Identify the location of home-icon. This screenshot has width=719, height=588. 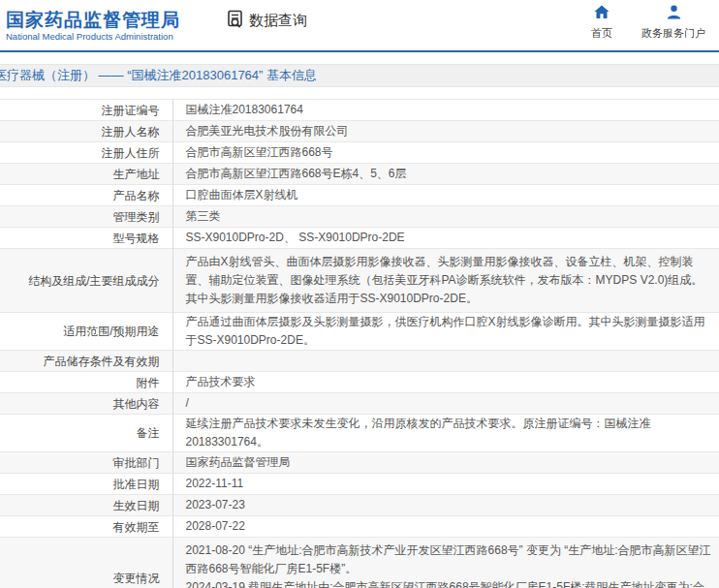
(602, 14).